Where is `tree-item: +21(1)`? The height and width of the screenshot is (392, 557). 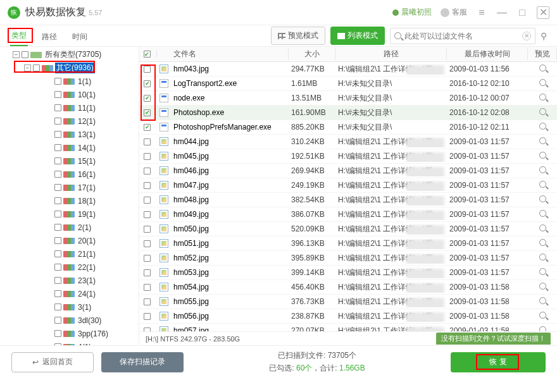 tree-item: +21(1) is located at coordinates (70, 254).